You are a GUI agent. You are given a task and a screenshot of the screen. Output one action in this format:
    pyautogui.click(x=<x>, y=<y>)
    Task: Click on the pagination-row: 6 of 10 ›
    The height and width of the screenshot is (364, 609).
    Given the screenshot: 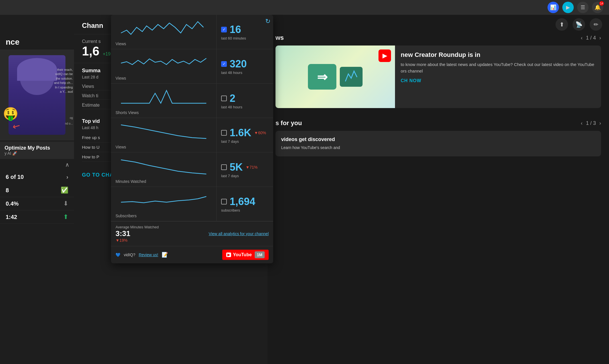 What is the action you would take?
    pyautogui.click(x=37, y=177)
    